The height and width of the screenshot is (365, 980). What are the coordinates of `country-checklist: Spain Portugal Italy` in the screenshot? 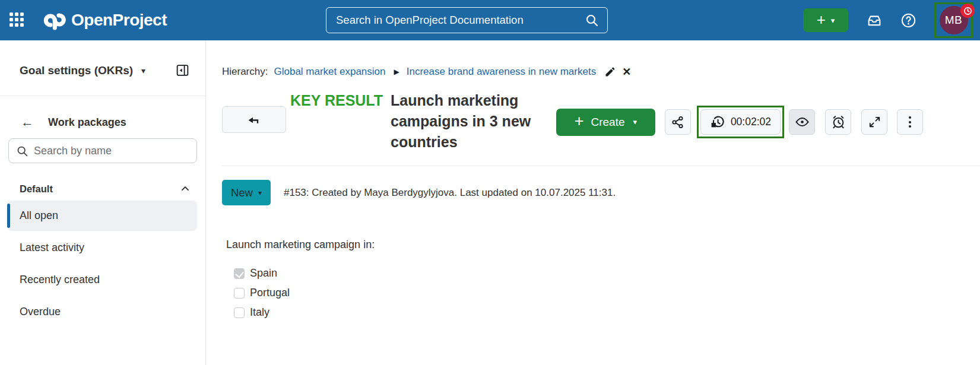 It's located at (607, 293).